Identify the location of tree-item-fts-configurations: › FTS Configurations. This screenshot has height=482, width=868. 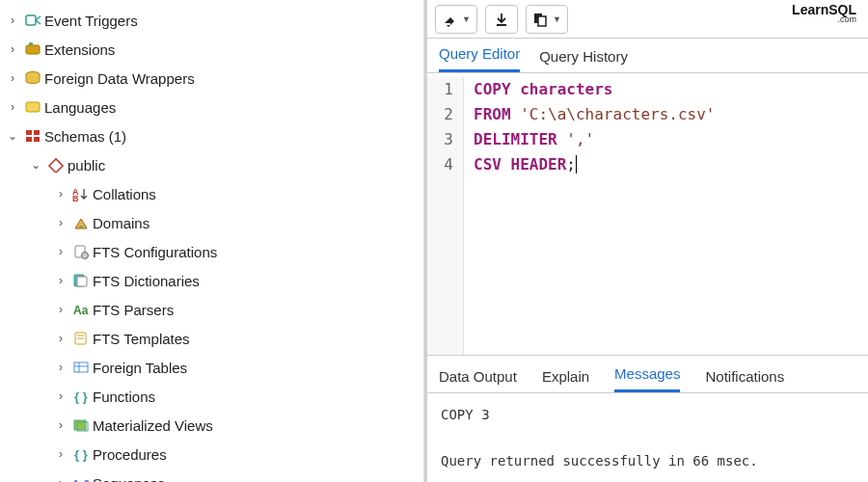
(212, 252).